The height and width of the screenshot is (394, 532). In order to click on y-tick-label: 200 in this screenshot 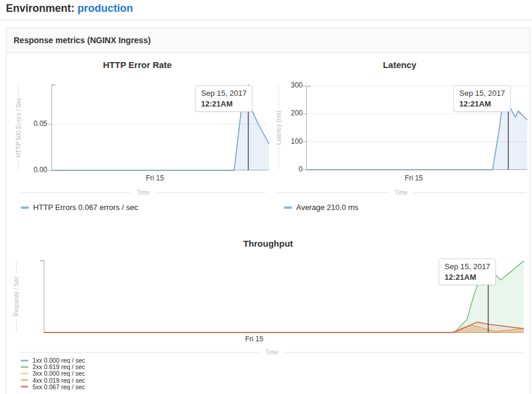, I will do `click(290, 113)`.